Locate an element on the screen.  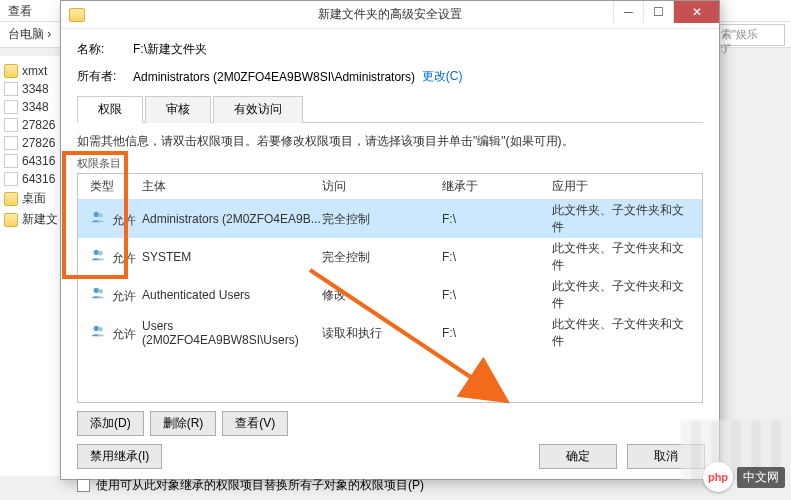
toolbar-view-label: 查看 is located at coordinates (20, 11).